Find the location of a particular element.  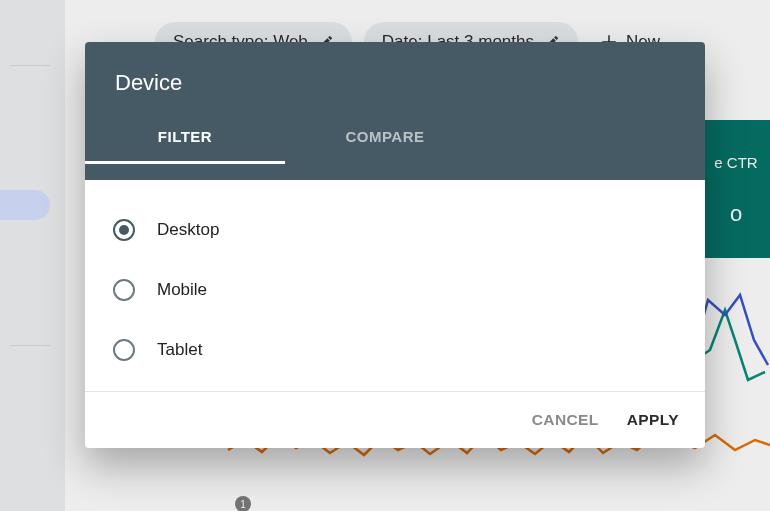

modal-tabs: FILTER COMPARE is located at coordinates (395, 146).